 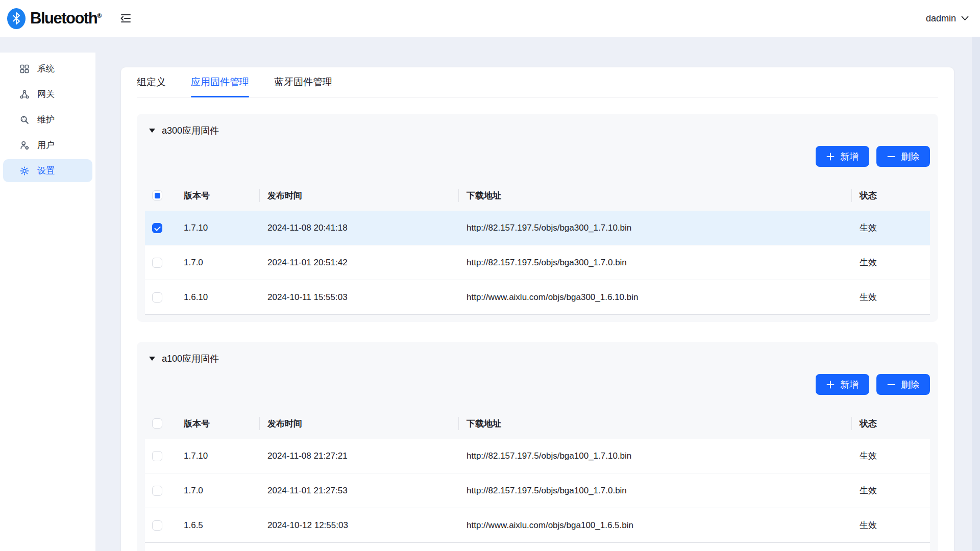 I want to click on gateway-icon, so click(x=24, y=94).